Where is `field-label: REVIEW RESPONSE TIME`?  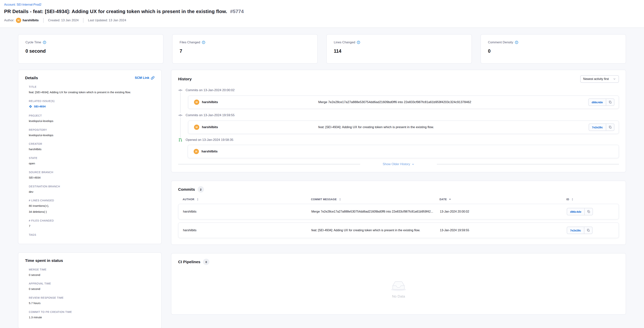 field-label: REVIEW RESPONSE TIME is located at coordinates (92, 298).